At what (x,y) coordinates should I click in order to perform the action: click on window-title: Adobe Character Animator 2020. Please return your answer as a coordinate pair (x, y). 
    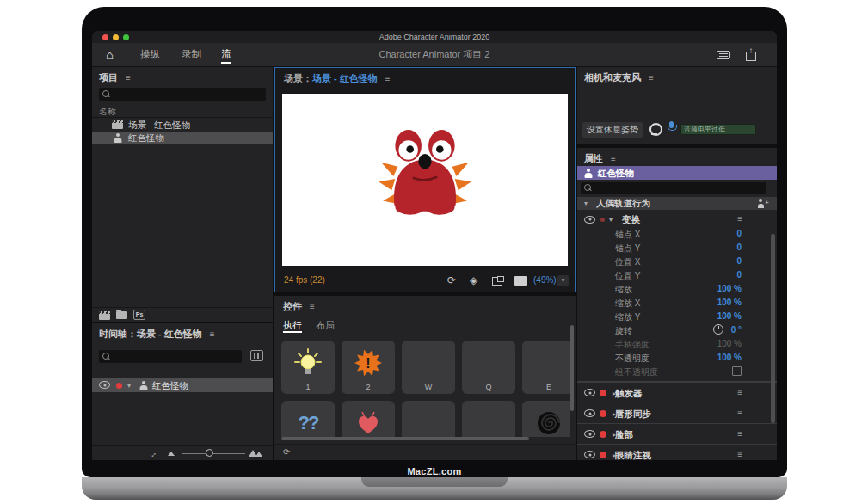
    Looking at the image, I should click on (434, 37).